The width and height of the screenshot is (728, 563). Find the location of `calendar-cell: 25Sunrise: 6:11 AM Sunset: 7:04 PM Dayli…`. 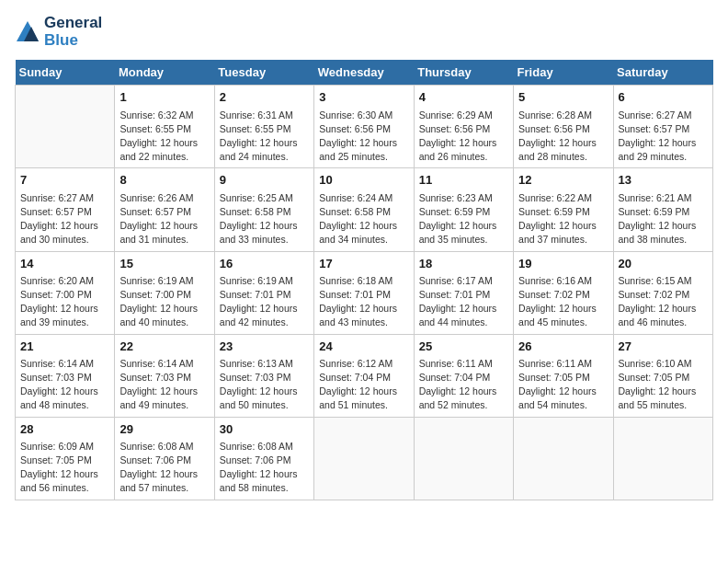

calendar-cell: 25Sunrise: 6:11 AM Sunset: 7:04 PM Dayli… is located at coordinates (463, 375).